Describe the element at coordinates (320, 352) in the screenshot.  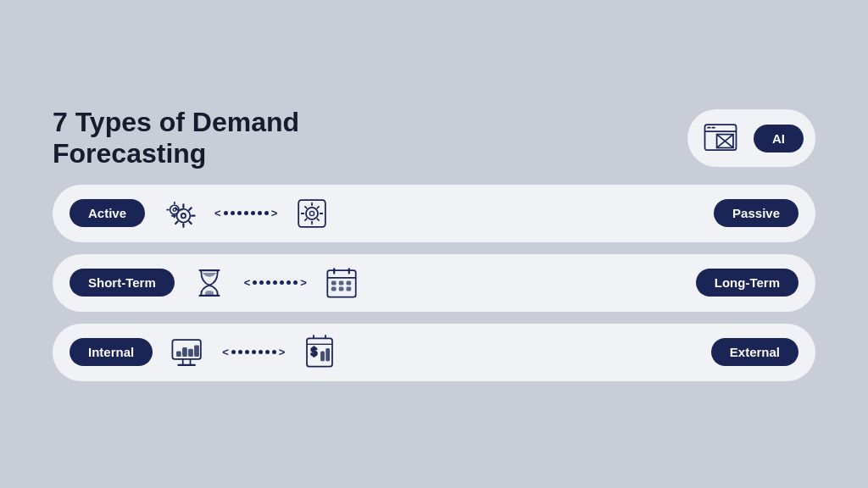
I see `finance-board-icon: $` at that location.